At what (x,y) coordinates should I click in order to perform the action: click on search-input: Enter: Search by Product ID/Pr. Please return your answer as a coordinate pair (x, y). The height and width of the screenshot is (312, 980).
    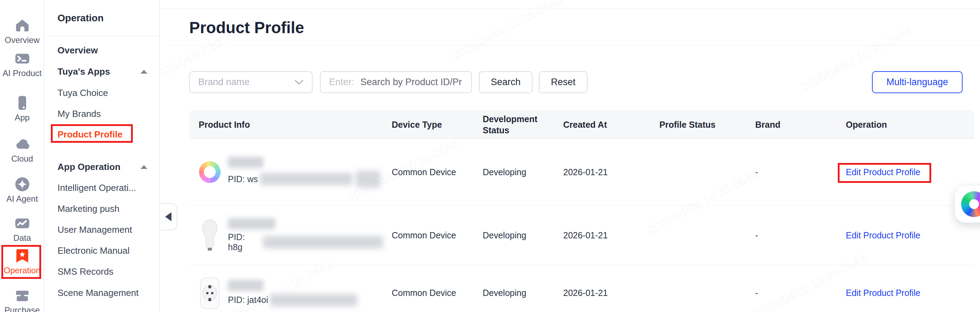
    Looking at the image, I should click on (396, 82).